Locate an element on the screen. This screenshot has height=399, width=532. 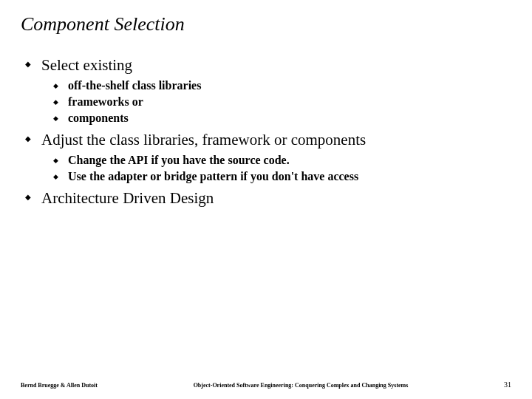
sub-bullet-item: components is located at coordinates (282, 118).